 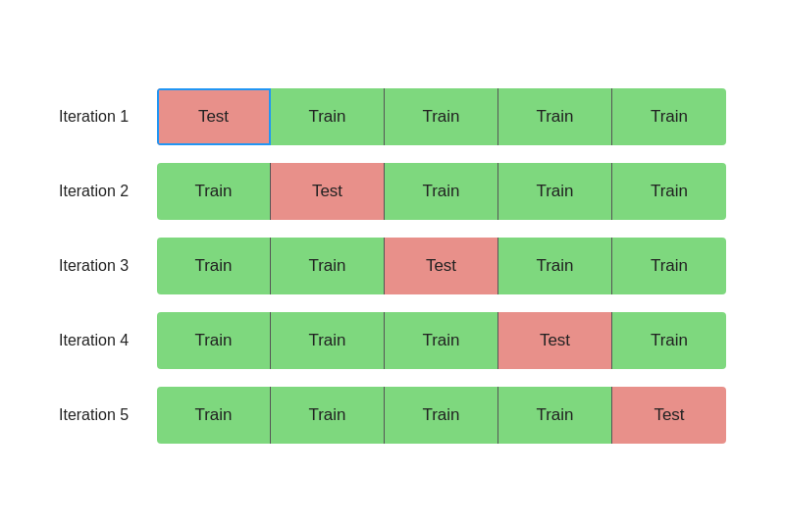 What do you see at coordinates (392, 415) in the screenshot?
I see `iteration-row-5: Iteration 5TrainTrainTrainTrainTest` at bounding box center [392, 415].